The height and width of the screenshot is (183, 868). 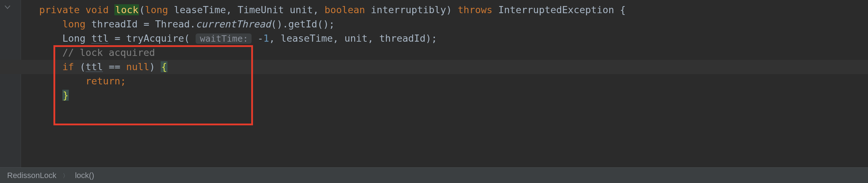 What do you see at coordinates (103, 81) in the screenshot?
I see `keyword: return` at bounding box center [103, 81].